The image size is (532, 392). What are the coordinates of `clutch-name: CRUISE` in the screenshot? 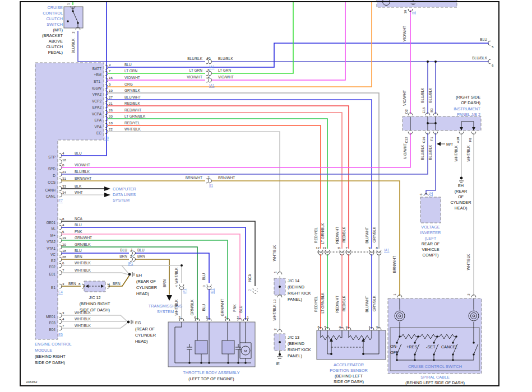 It's located at (55, 8).